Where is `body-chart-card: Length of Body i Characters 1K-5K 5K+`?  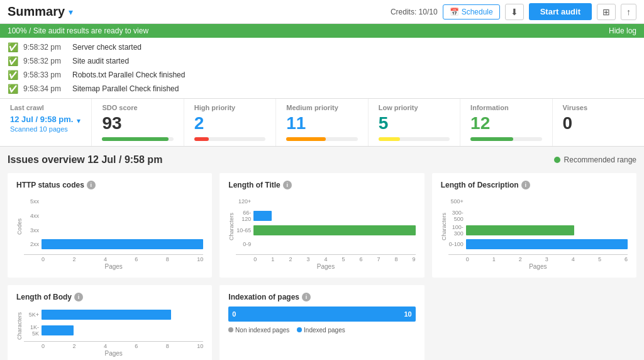 body-chart-card: Length of Body i Characters 1K-5K 5K+ is located at coordinates (109, 322).